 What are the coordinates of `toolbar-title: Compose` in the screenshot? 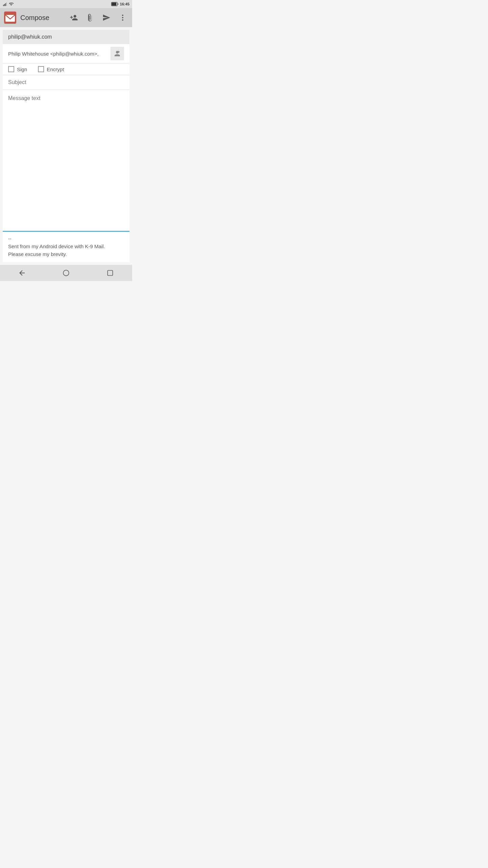 It's located at (42, 18).